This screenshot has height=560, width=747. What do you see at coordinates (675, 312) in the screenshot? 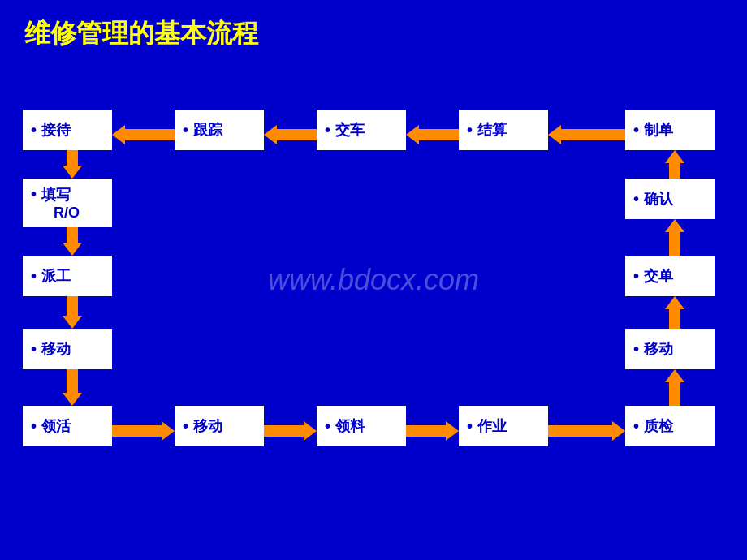
I see `arrow-yidong2-to-jiaodan` at bounding box center [675, 312].